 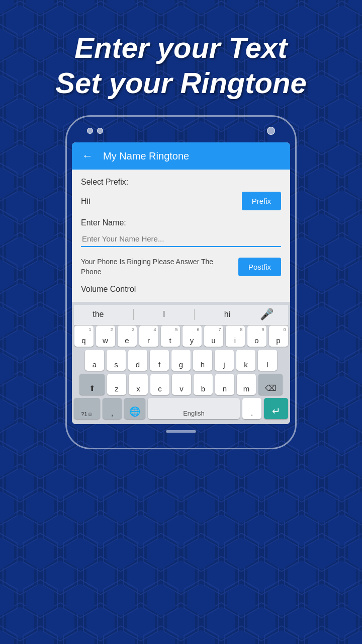 I want to click on key-m: m, so click(x=246, y=384).